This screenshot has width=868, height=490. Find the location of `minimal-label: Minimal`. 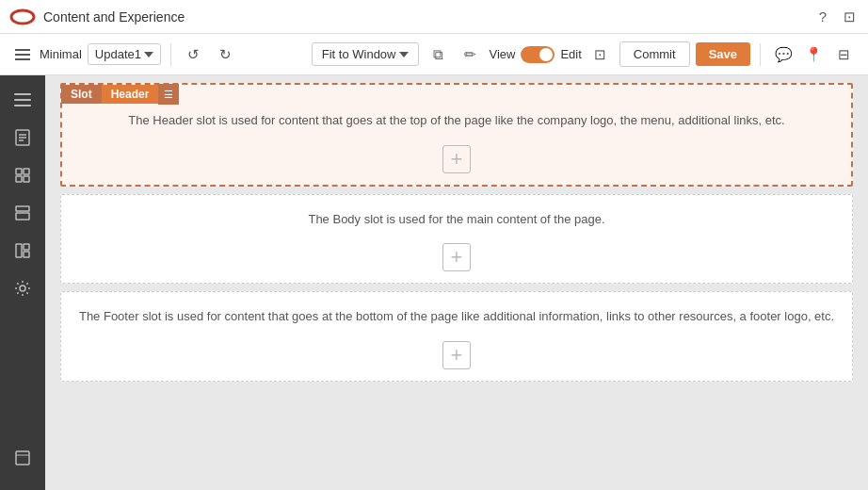

minimal-label: Minimal is located at coordinates (60, 55).